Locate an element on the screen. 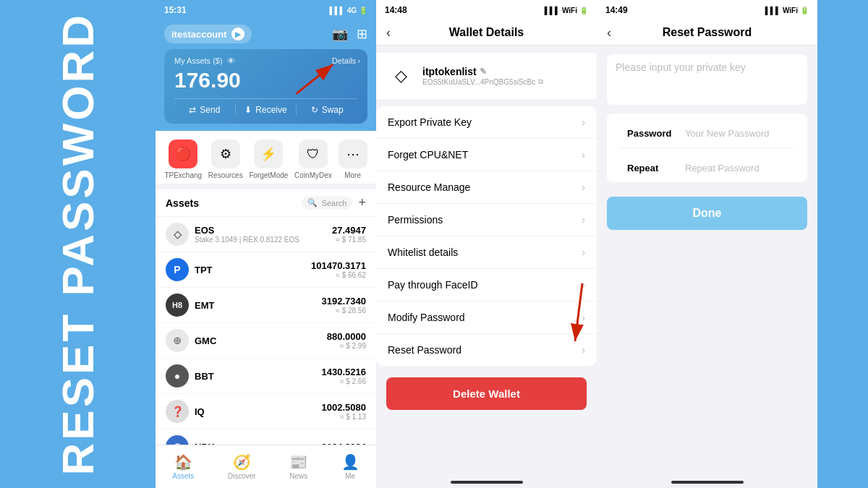  iq-info: IQ is located at coordinates (258, 412).